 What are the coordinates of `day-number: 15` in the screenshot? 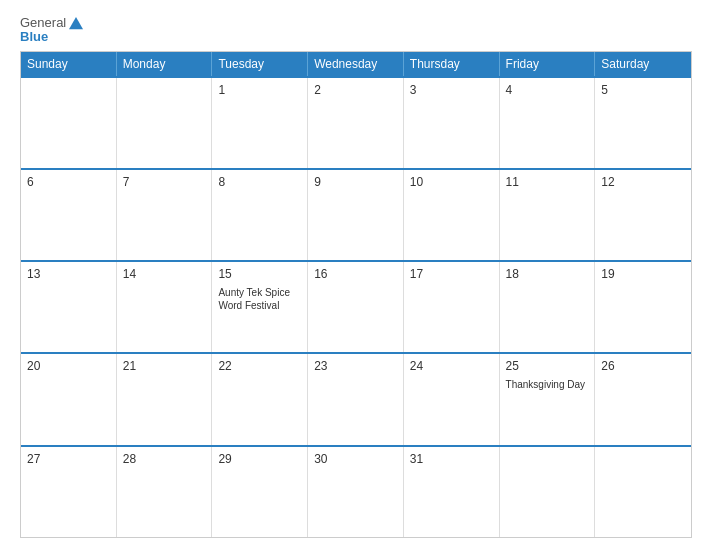 It's located at (260, 274).